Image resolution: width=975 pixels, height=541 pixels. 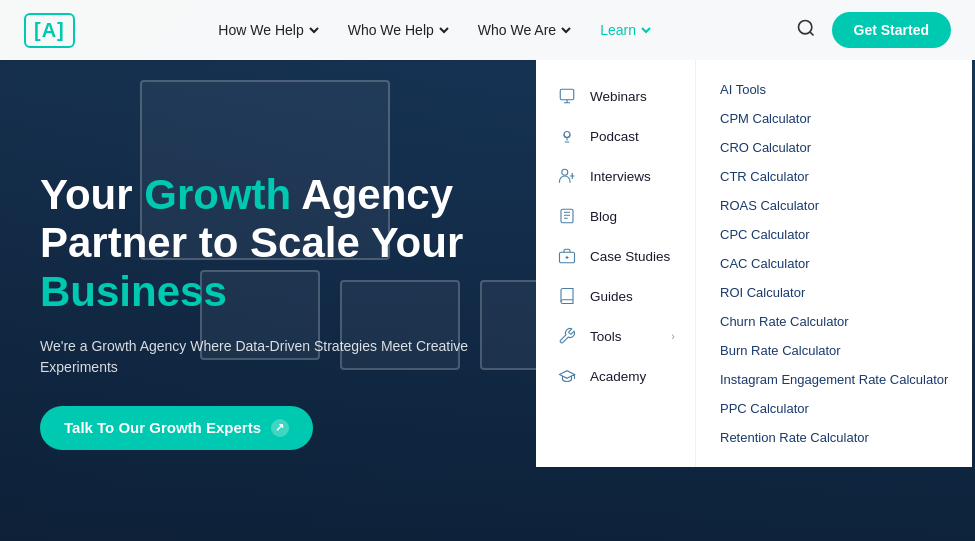 I want to click on nav-who-we-help: Who We Help, so click(x=399, y=30).